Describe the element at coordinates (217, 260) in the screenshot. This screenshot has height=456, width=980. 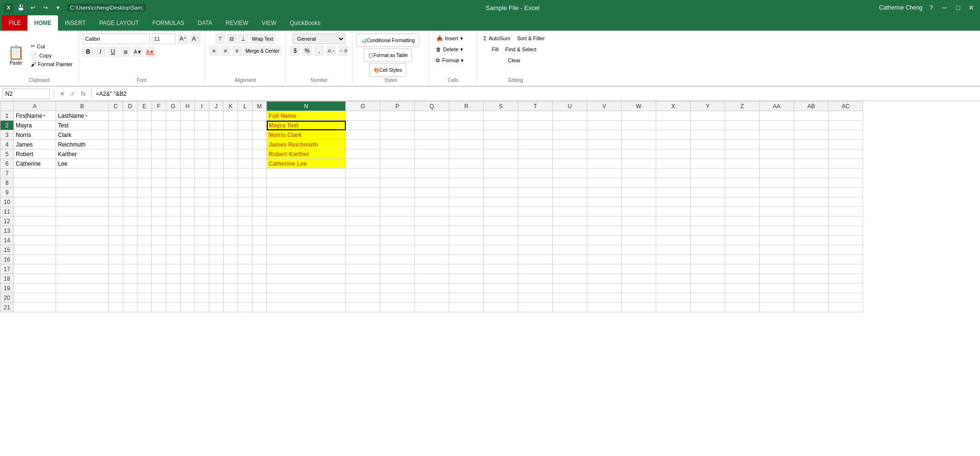
I see `cell-j16` at that location.